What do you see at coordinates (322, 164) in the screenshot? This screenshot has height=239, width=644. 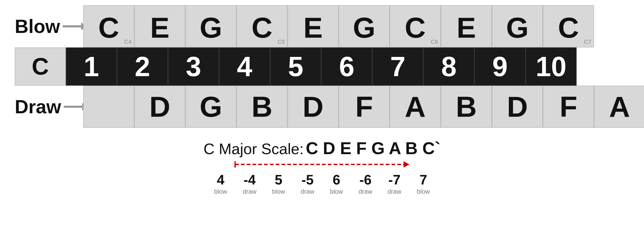 I see `scale-range-arrow` at bounding box center [322, 164].